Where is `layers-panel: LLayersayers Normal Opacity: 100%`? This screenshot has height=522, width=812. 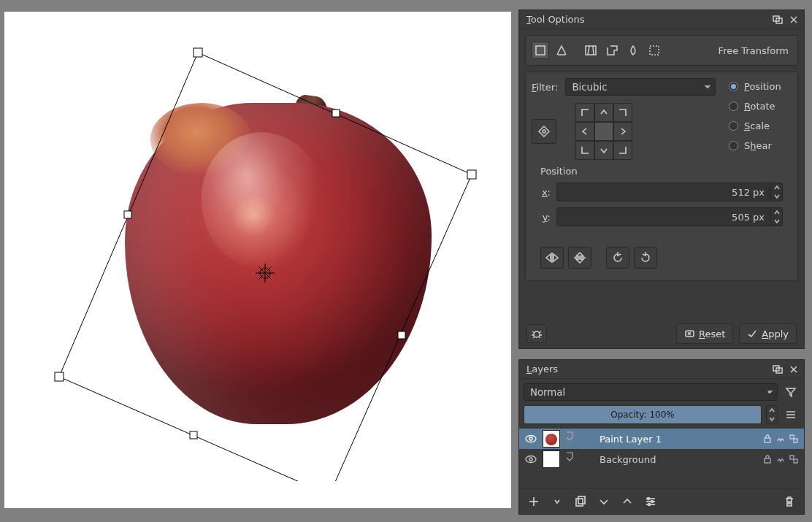 layers-panel: LLayersayers Normal Opacity: 100% is located at coordinates (662, 437).